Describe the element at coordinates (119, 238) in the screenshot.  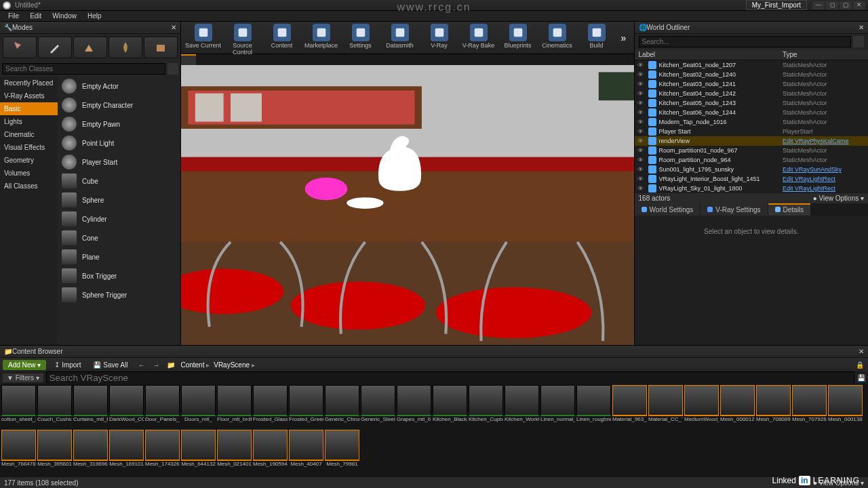
I see `place-item-cone: Cone` at that location.